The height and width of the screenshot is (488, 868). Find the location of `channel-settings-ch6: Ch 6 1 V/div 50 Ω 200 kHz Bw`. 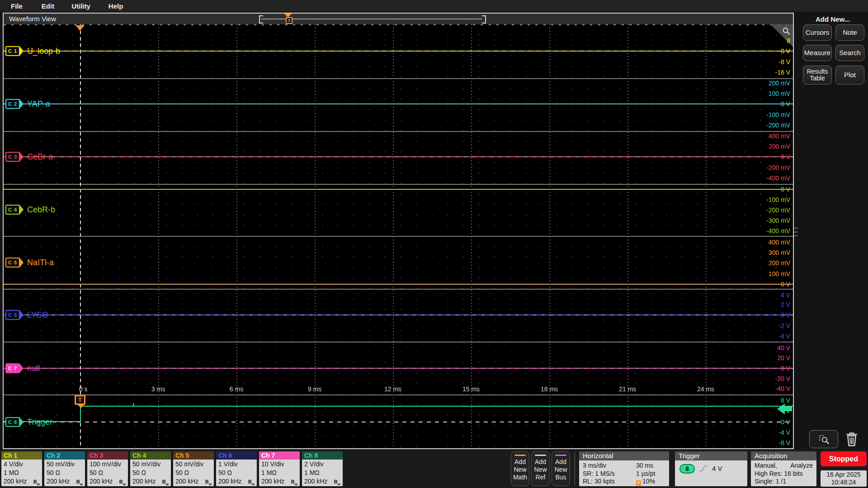

channel-settings-ch6: Ch 6 1 V/div 50 Ω 200 kHz Bw is located at coordinates (236, 469).